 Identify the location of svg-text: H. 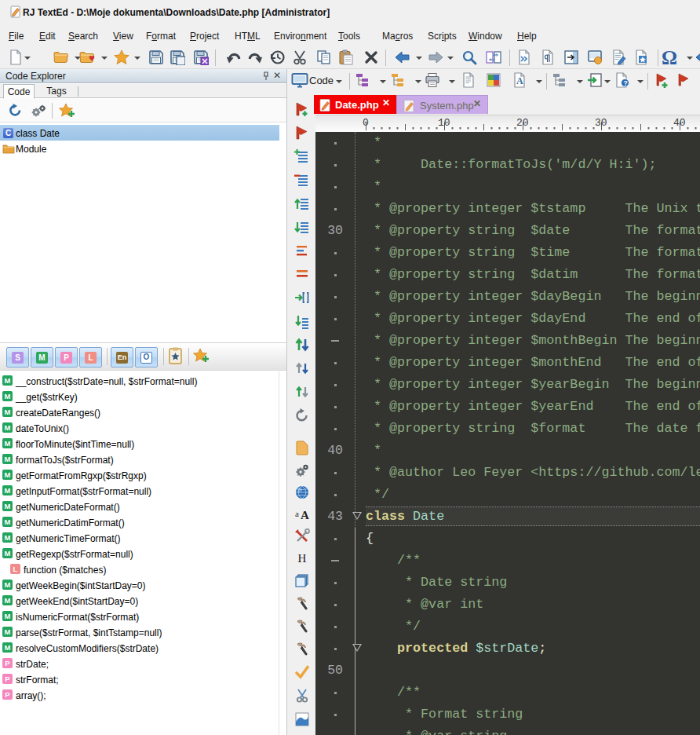
(303, 558).